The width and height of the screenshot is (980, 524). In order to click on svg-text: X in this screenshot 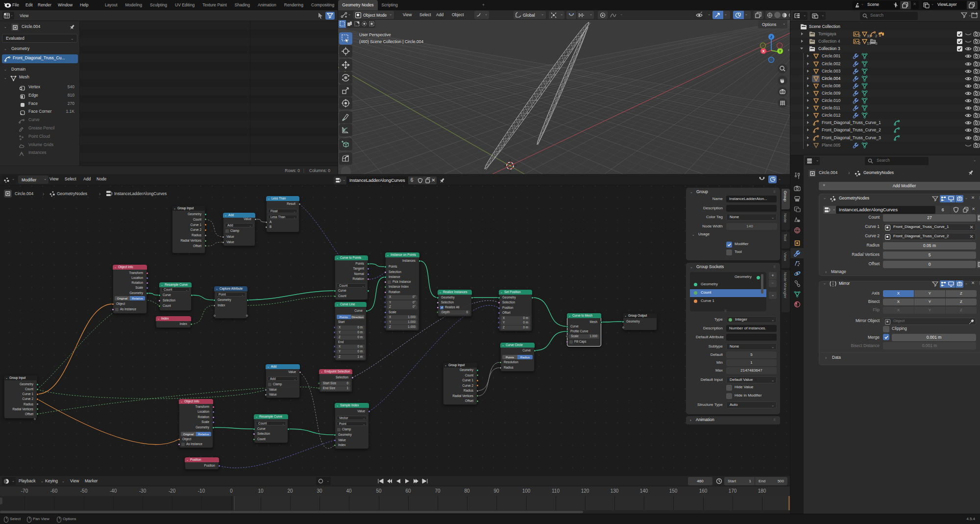, I will do `click(763, 51)`.